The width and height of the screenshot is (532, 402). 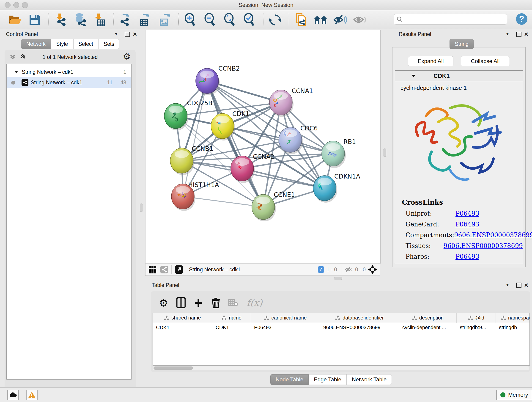 I want to click on zoom-in-button, so click(x=190, y=20).